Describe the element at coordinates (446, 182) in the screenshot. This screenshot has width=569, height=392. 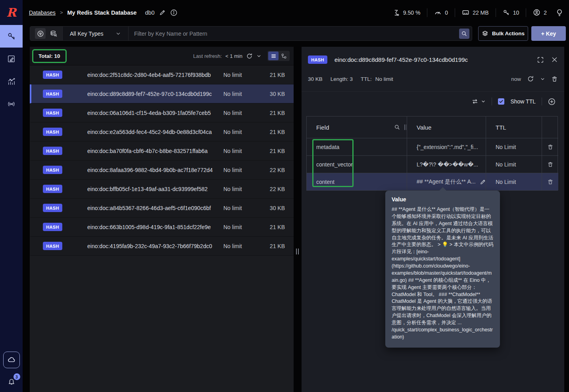
I see `field-value: ## **Agent 是什么** A...` at that location.